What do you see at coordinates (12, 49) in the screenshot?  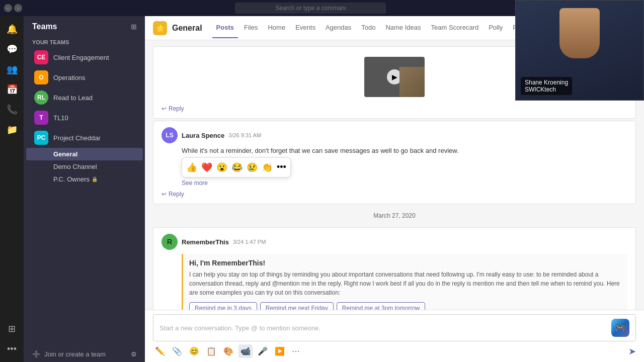 I see `chat-icon: 💬` at bounding box center [12, 49].